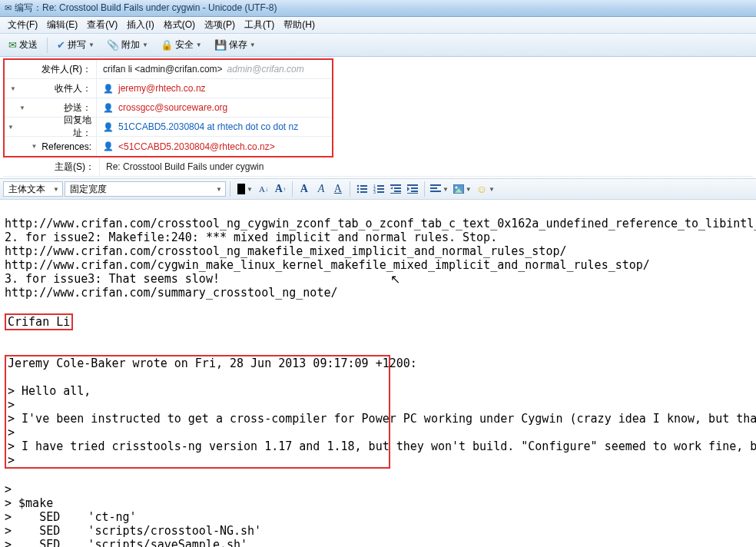  What do you see at coordinates (88, 189) in the screenshot?
I see `font-family-value: 固定宽度` at bounding box center [88, 189].